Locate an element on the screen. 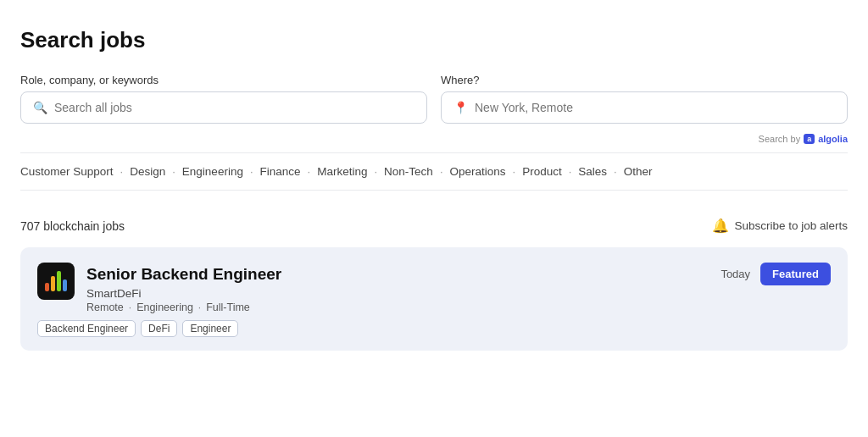 This screenshot has width=868, height=437. category-item-engineering: Engineering is located at coordinates (213, 171).